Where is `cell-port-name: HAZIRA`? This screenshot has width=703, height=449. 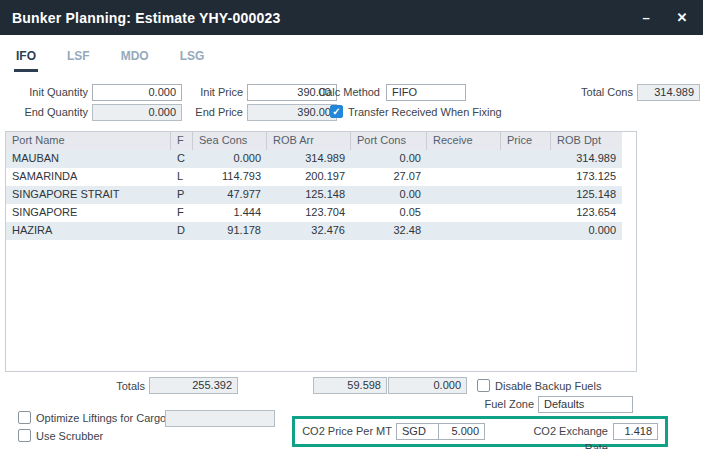
cell-port-name: HAZIRA is located at coordinates (88, 231).